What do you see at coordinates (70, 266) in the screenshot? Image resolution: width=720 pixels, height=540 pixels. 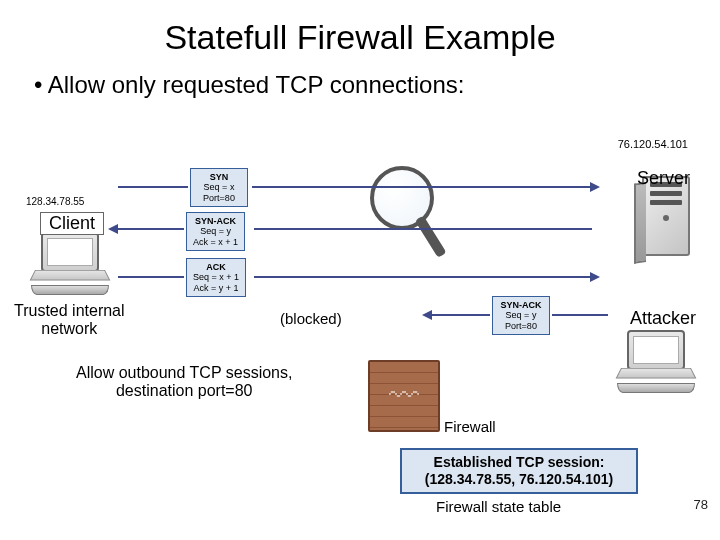 I see `client-laptop-icon` at bounding box center [70, 266].